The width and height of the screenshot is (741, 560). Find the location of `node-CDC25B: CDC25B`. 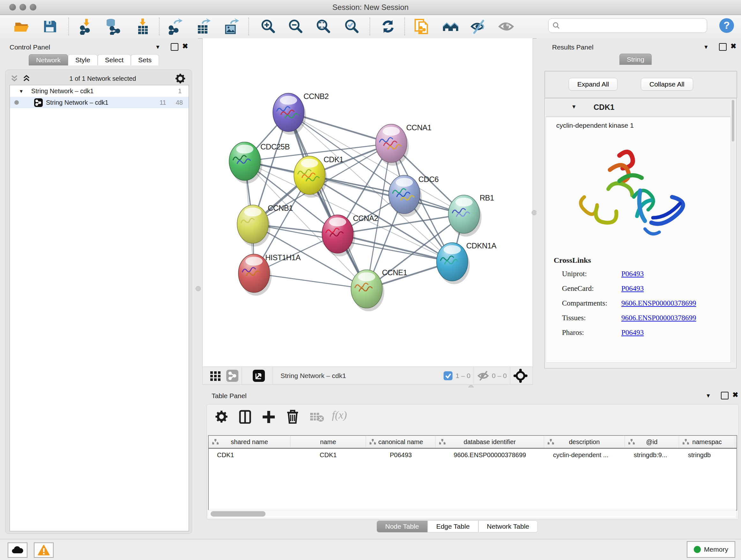

node-CDC25B: CDC25B is located at coordinates (259, 163).